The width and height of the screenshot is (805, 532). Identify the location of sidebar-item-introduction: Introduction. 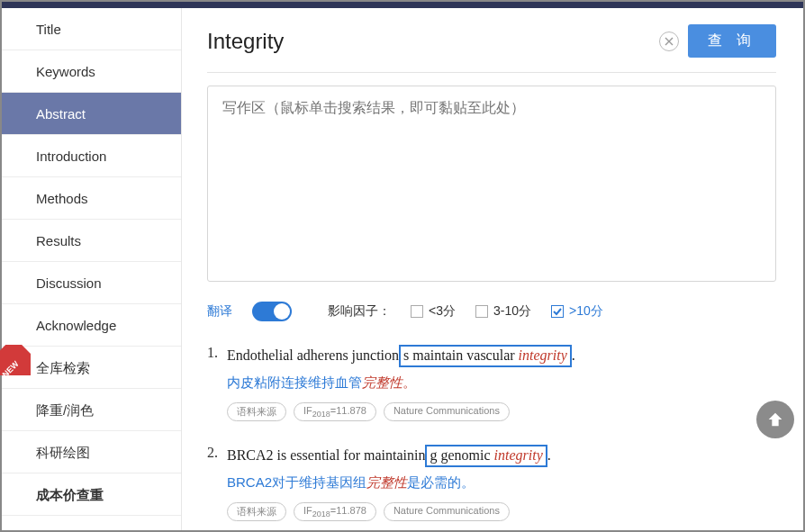
(92, 157).